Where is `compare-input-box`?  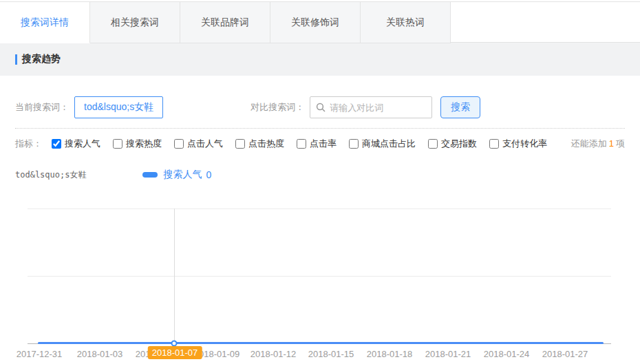 compare-input-box is located at coordinates (371, 107).